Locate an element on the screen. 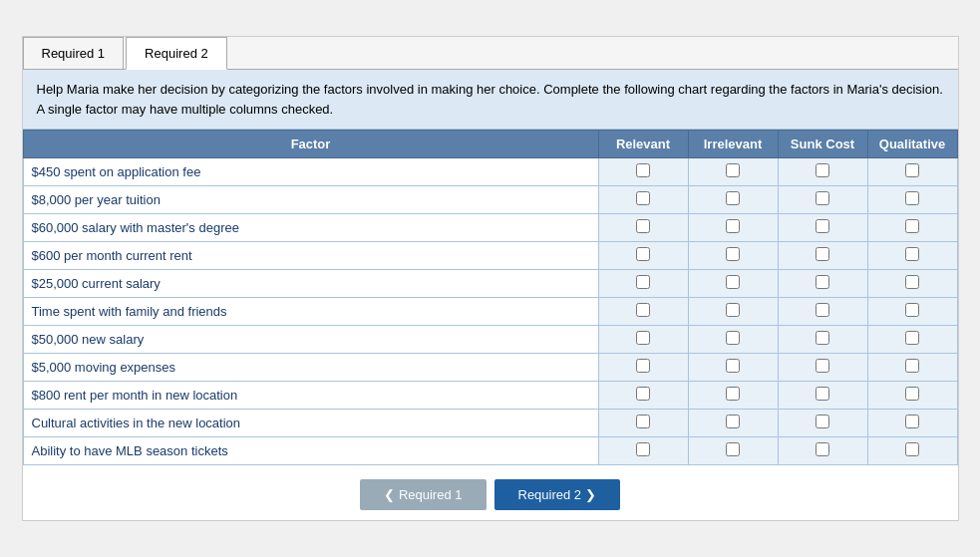 This screenshot has height=557, width=980. checkbox-relevant-row5 is located at coordinates (643, 310).